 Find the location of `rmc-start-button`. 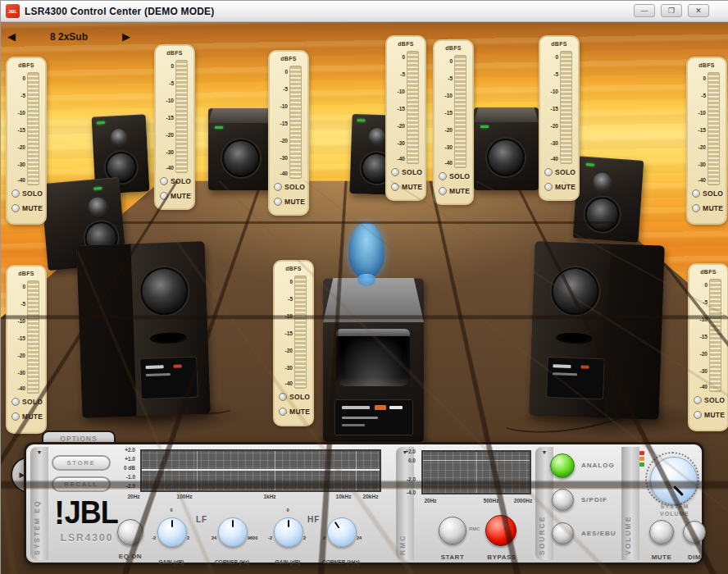

rmc-start-button is located at coordinates (453, 531).